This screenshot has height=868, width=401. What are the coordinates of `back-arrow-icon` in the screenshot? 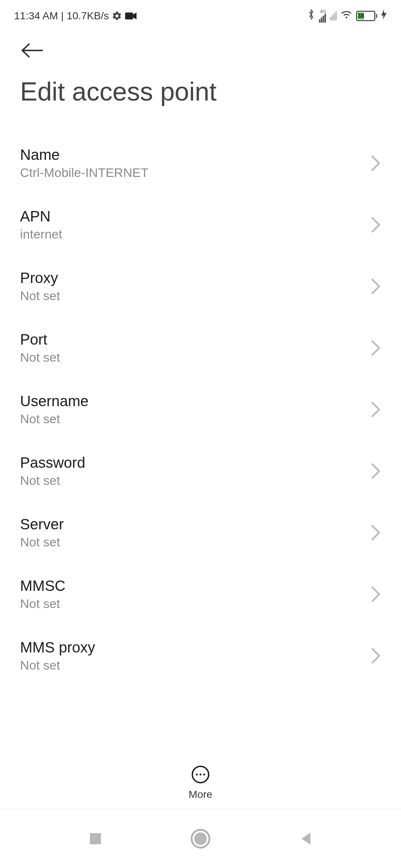 It's located at (32, 50).